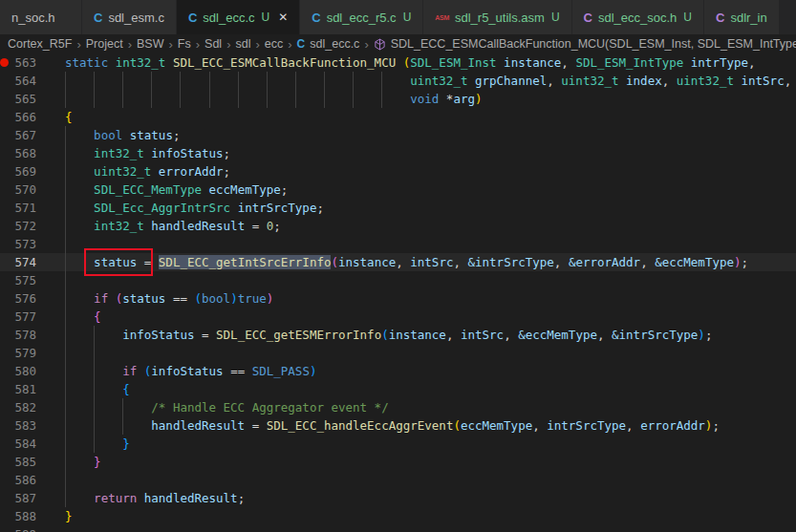 Image resolution: width=796 pixels, height=532 pixels. I want to click on line-number: 574, so click(23, 262).